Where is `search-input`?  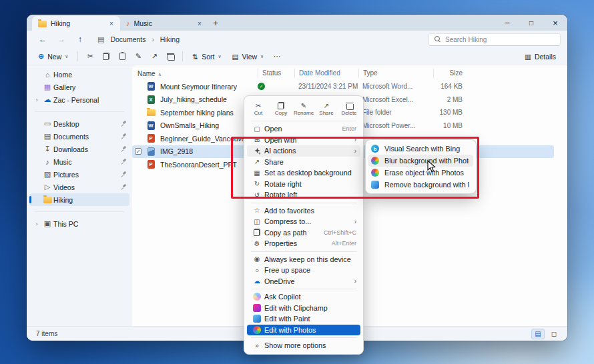 search-input is located at coordinates (500, 40).